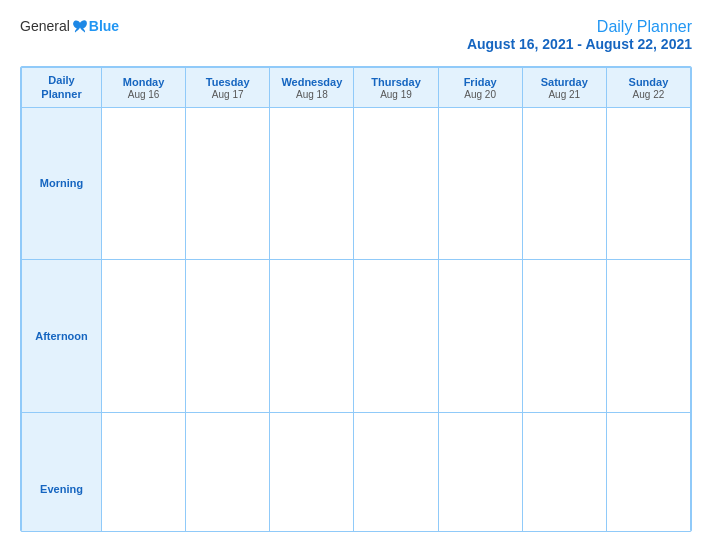  Describe the element at coordinates (580, 27) in the screenshot. I see `header-title: Daily Planner` at that location.